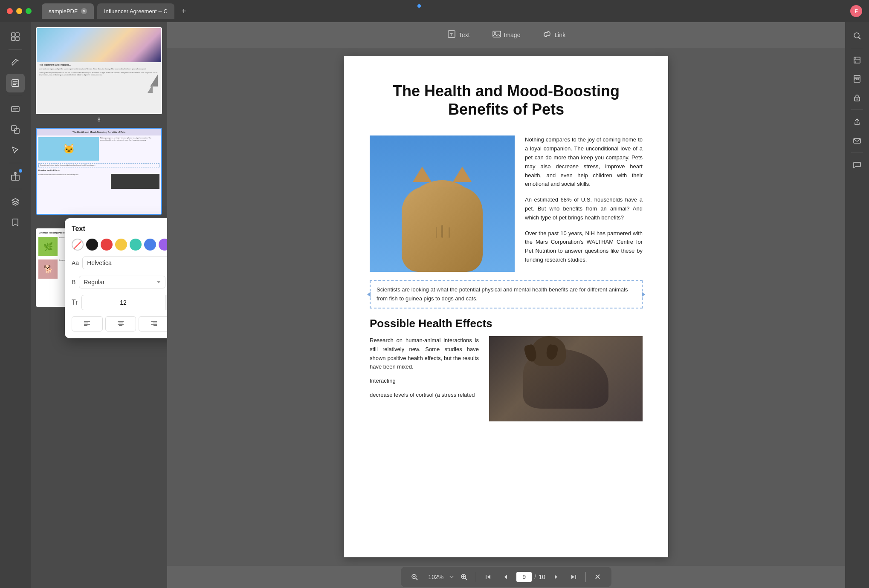 This screenshot has width=869, height=588. What do you see at coordinates (598, 577) in the screenshot?
I see `nav-close-button: ✕` at bounding box center [598, 577].